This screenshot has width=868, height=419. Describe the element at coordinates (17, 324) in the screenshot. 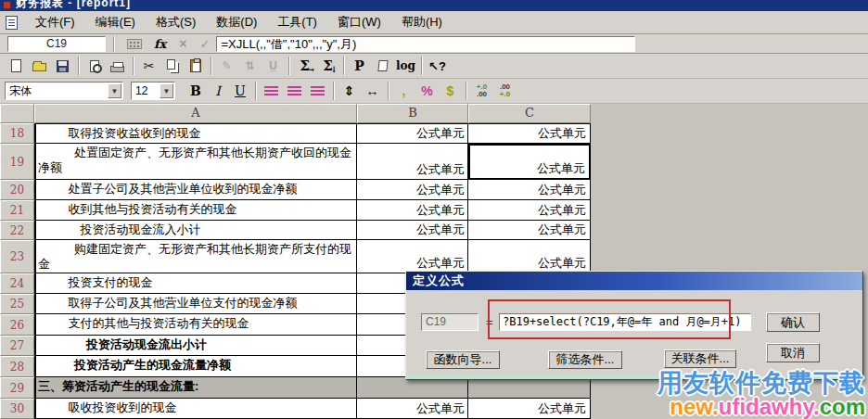

I see `row-header: 26` at that location.